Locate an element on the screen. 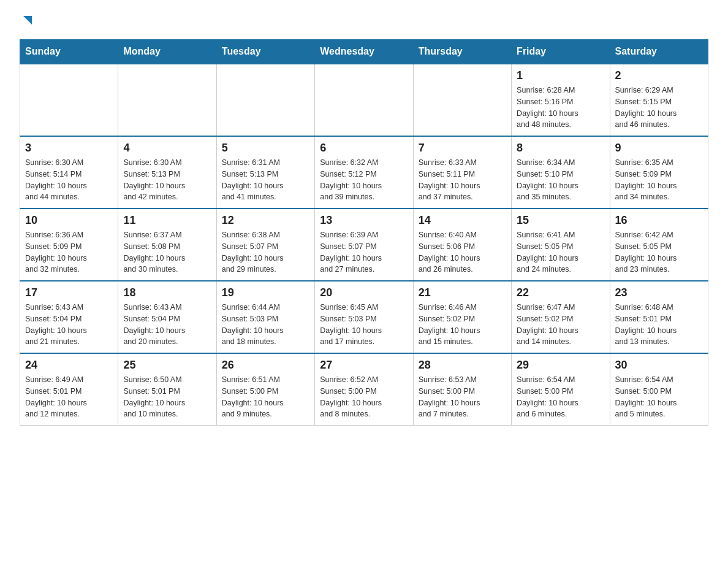 The width and height of the screenshot is (728, 563). calendar-day-cell: 20Sunrise: 6:45 AMSunset: 5:03 PMDayligh… is located at coordinates (364, 317).